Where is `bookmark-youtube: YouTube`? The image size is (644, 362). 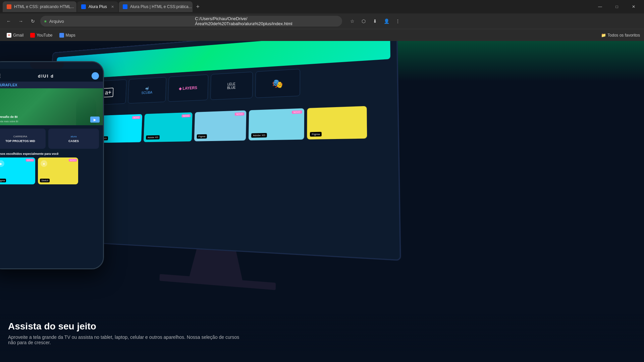
bookmark-youtube: YouTube is located at coordinates (41, 35).